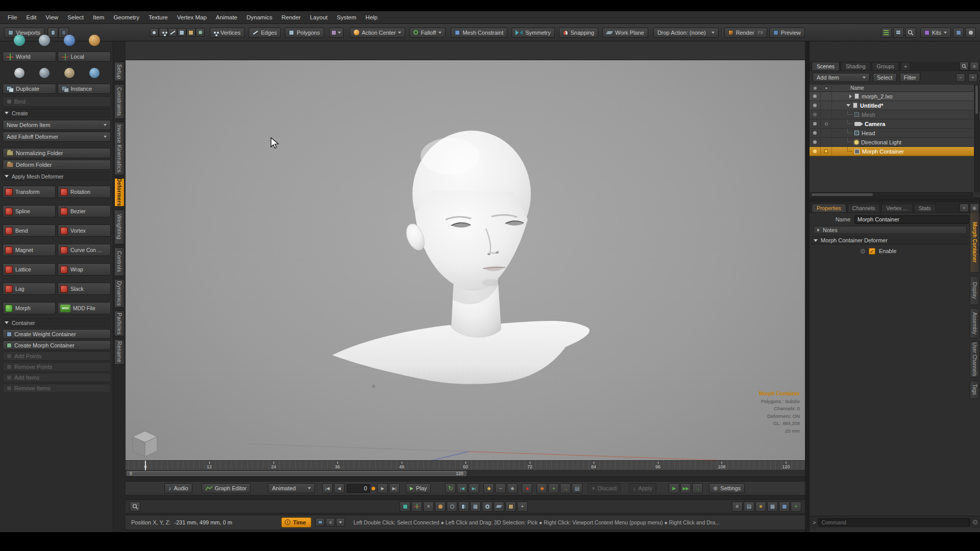  I want to click on go-to-end-button: ▶|, so click(394, 488).